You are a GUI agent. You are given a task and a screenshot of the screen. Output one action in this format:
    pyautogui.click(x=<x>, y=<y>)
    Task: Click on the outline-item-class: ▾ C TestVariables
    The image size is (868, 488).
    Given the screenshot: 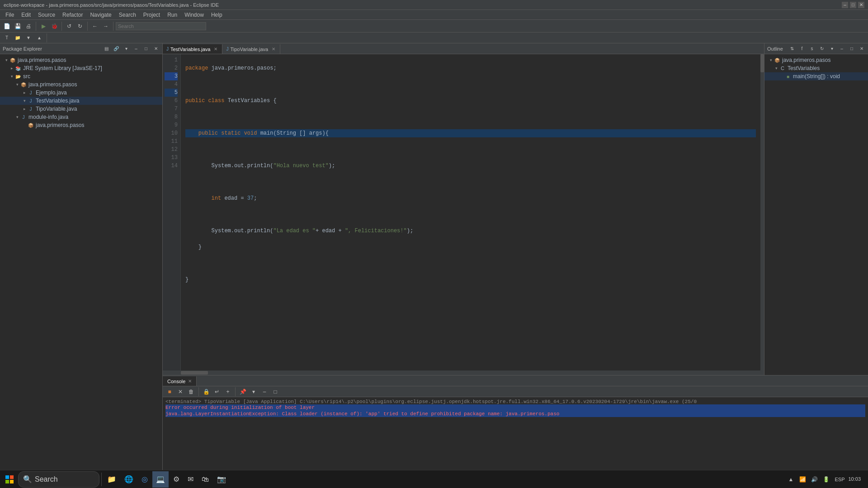 What is the action you would take?
    pyautogui.click(x=816, y=68)
    